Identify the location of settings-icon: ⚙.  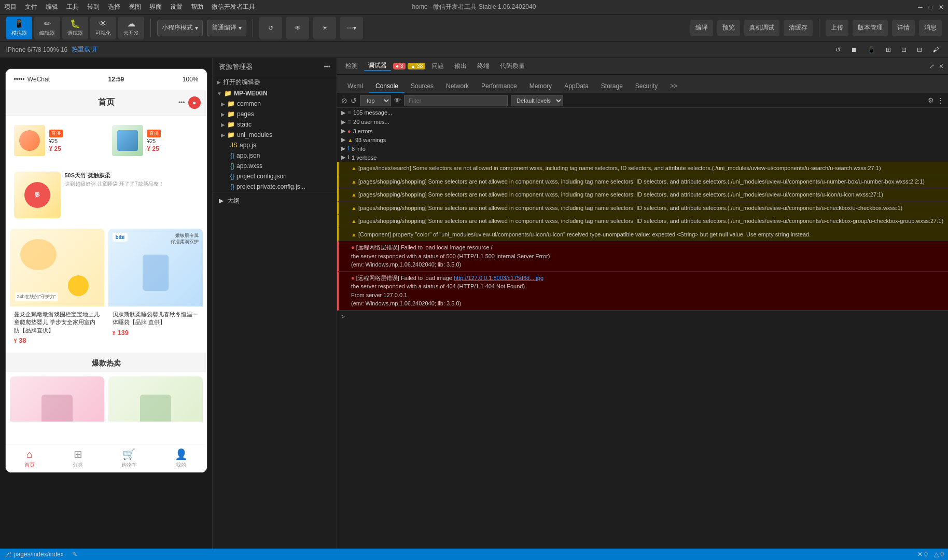
(931, 101).